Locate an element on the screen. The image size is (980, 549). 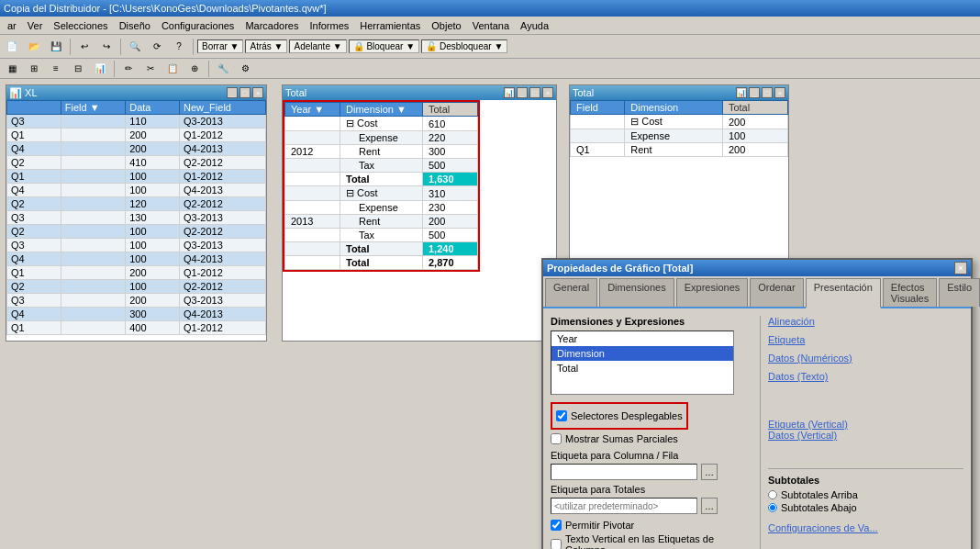
mostrar-sumas-checkbox is located at coordinates (556, 439).